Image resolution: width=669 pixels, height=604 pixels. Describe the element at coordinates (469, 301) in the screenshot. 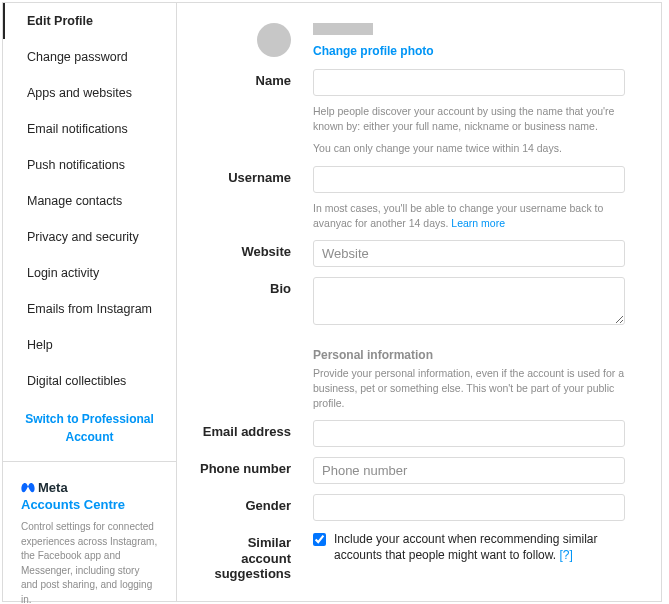

I see `bio-input` at that location.